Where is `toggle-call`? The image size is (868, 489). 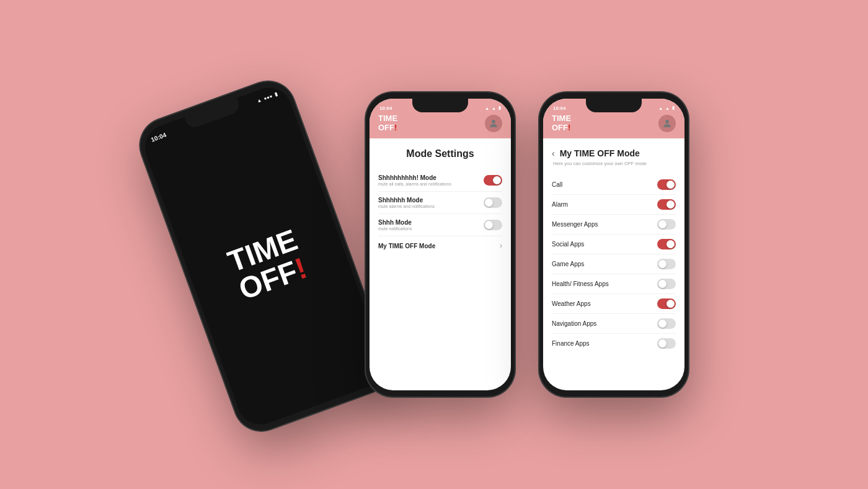
toggle-call is located at coordinates (666, 185).